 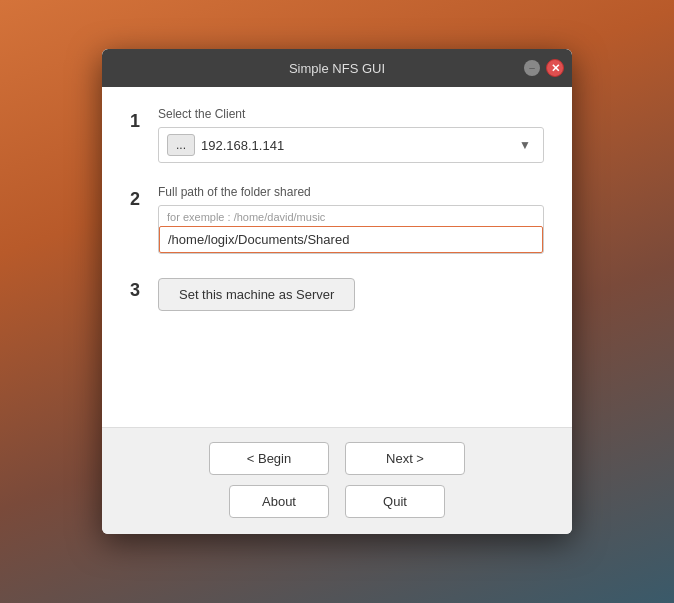 I want to click on folder-example-text: for exemple : /home/david/music, so click(x=351, y=216).